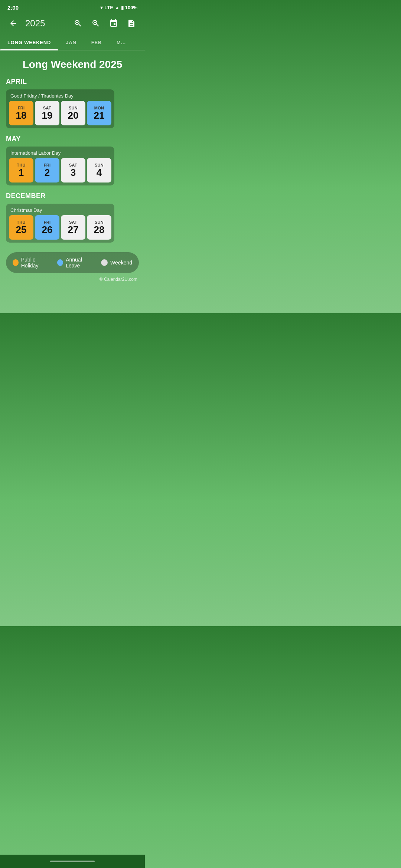  Describe the element at coordinates (72, 139) in the screenshot. I see `section-label-may: MAY` at that location.